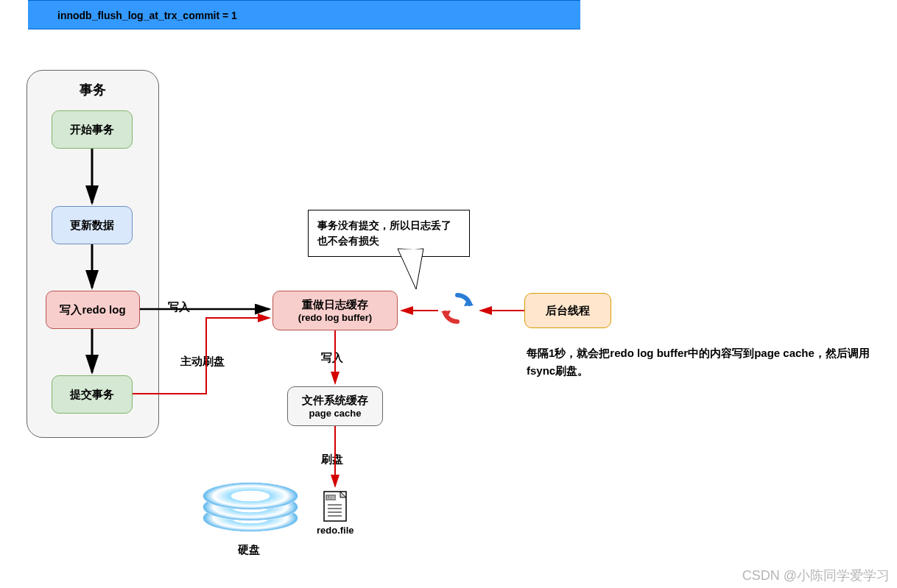  Describe the element at coordinates (92, 225) in the screenshot. I see `node-update: 更新数据` at that location.